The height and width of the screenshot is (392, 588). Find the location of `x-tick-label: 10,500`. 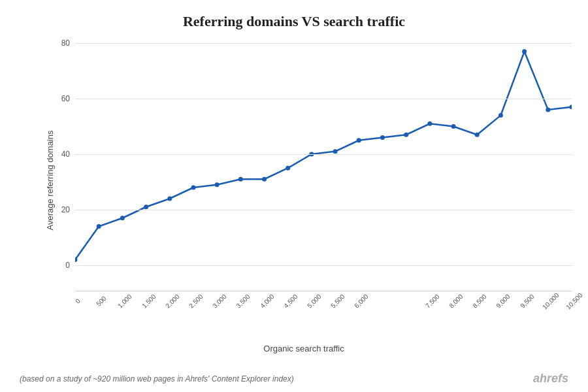

x-tick-label: 10,500 is located at coordinates (574, 301).